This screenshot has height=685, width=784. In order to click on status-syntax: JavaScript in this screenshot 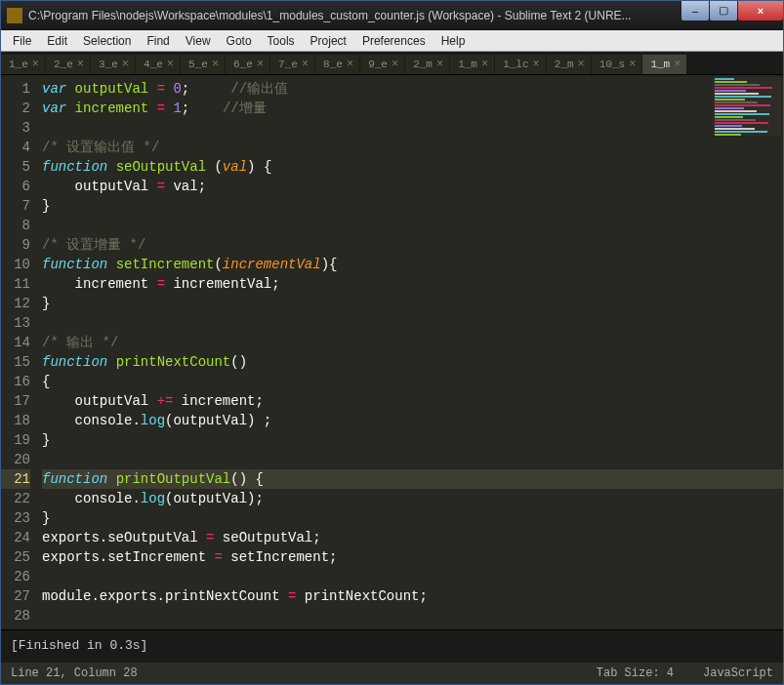, I will do `click(738, 673)`.